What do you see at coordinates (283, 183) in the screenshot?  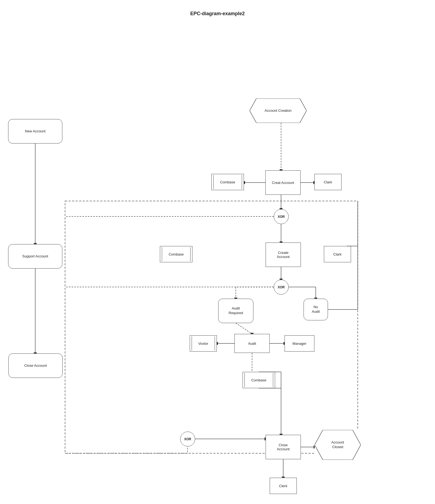 I see `creat-account-node: Creat Account` at bounding box center [283, 183].